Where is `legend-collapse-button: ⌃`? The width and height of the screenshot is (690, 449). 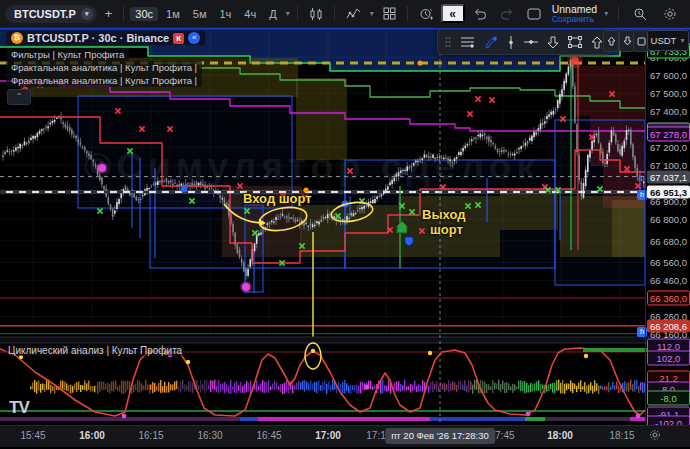
legend-collapse-button: ⌃ is located at coordinates (19, 97).